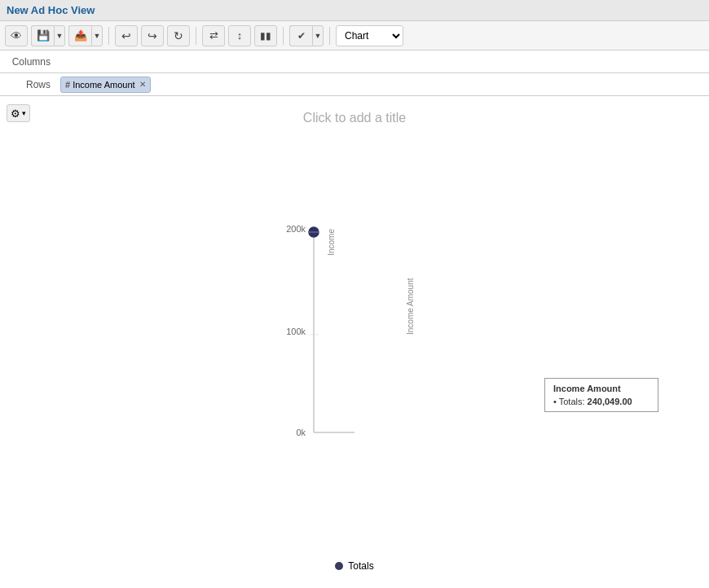 The width and height of the screenshot is (709, 588). I want to click on sort-button: ↕, so click(240, 36).